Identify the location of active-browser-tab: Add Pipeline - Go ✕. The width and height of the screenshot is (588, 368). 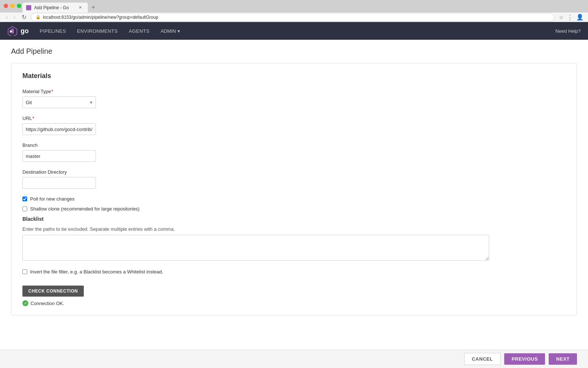
(55, 7).